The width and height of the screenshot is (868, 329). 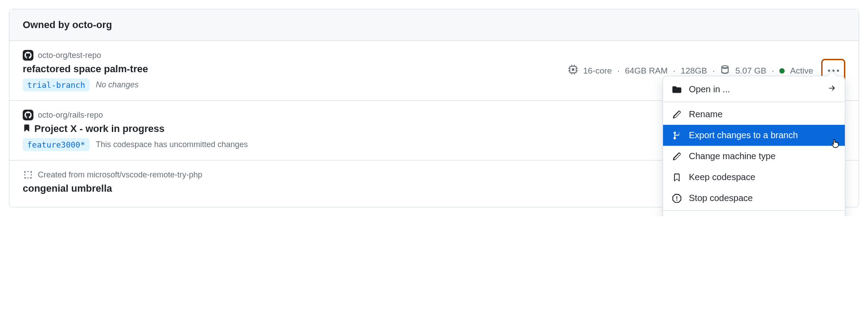 I want to click on arrow-right-icon, so click(x=832, y=89).